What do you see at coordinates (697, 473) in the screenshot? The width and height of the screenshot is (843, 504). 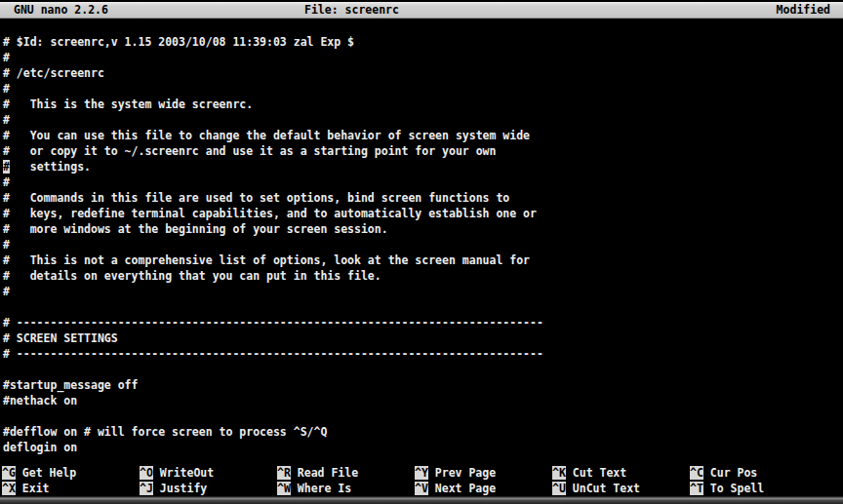 I see `shortcut-key: ^C` at bounding box center [697, 473].